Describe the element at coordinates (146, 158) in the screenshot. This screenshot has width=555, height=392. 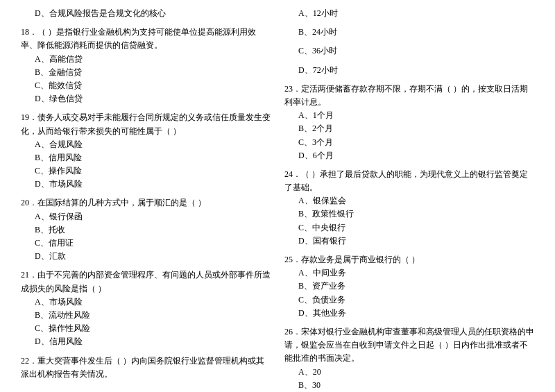
I see `q19-optB: B、信用风险` at that location.